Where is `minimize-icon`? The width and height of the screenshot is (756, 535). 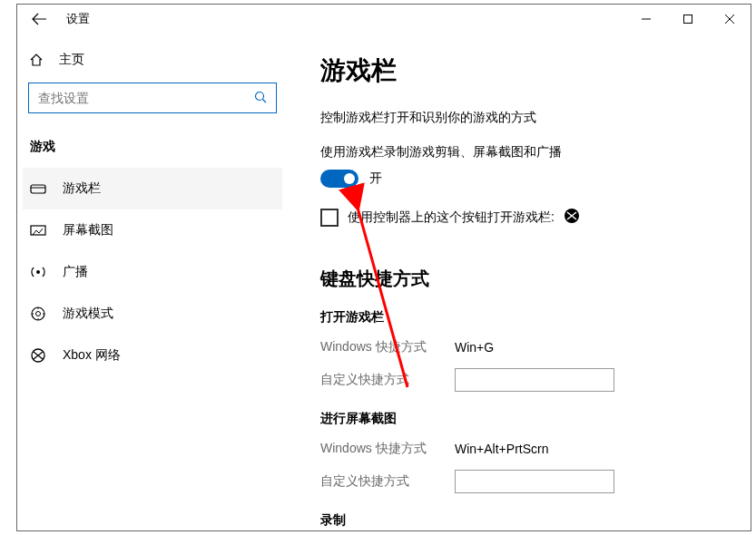 minimize-icon is located at coordinates (646, 19).